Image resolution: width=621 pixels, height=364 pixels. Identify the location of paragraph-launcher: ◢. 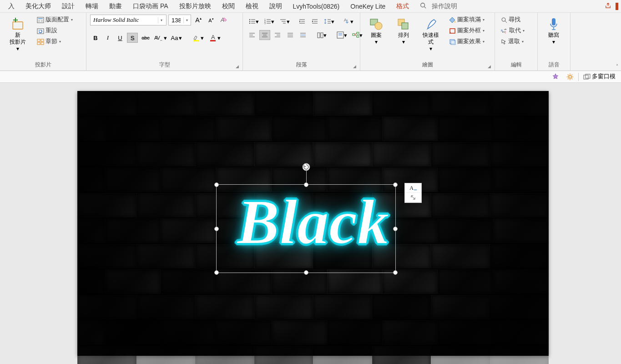
(355, 66).